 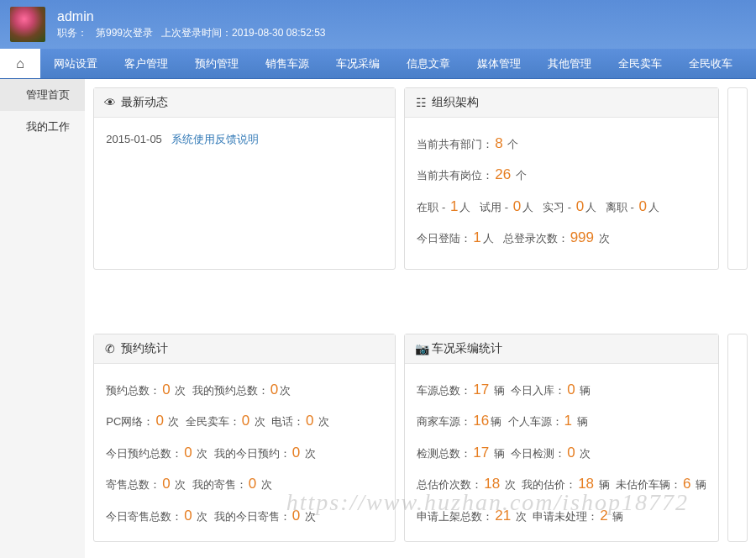 What do you see at coordinates (477, 237) in the screenshot?
I see `org-today-login-count: 1` at bounding box center [477, 237].